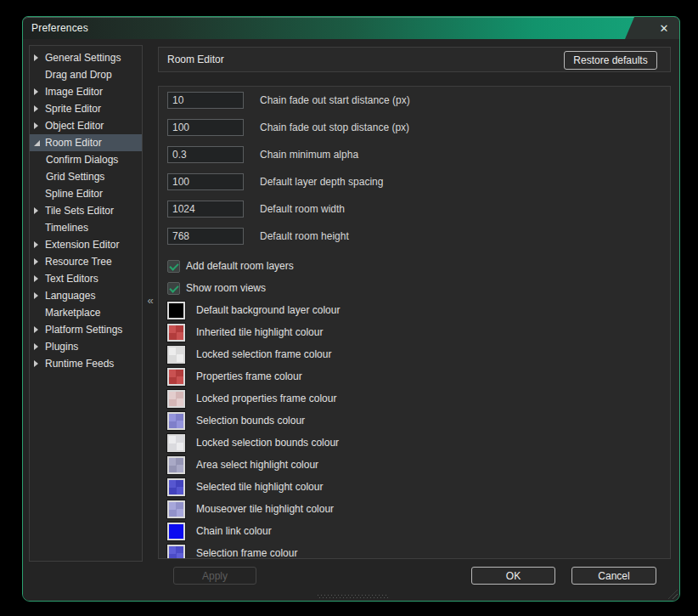  Describe the element at coordinates (177, 311) in the screenshot. I see `default-background-layer-colour-swatch` at that location.